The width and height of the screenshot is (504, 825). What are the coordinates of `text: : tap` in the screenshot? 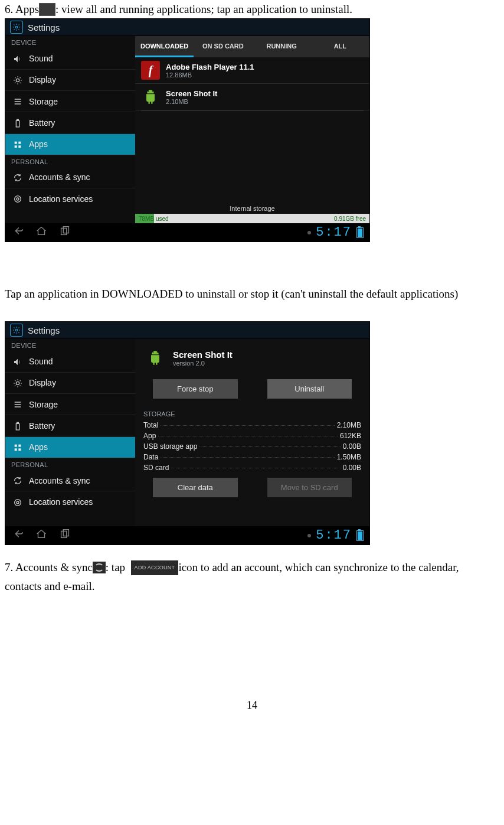 It's located at (117, 567).